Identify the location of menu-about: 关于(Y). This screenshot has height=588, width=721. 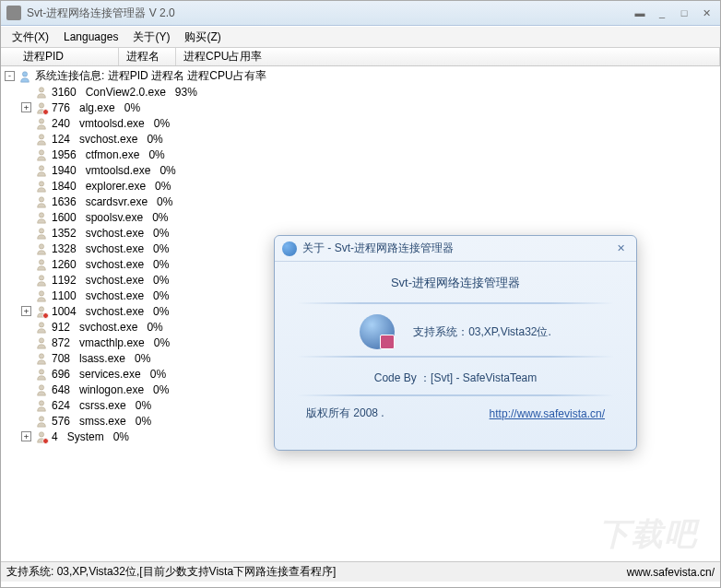
(151, 37).